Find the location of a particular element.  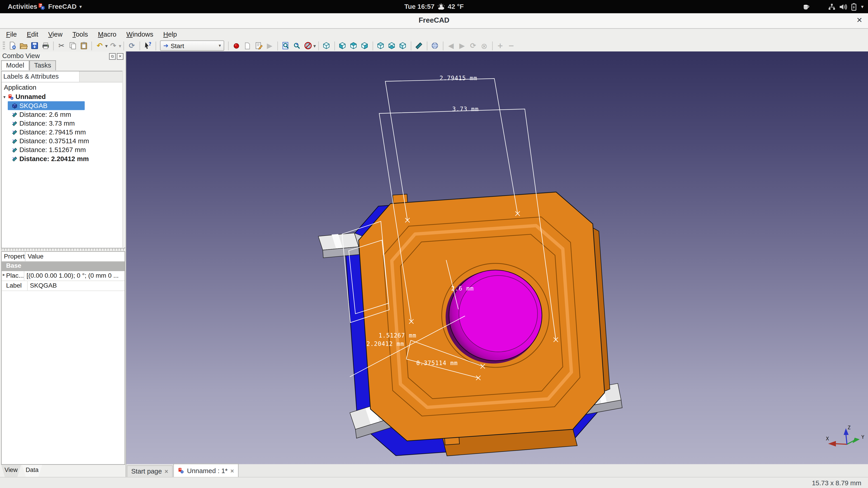

macro-execute-button: ▶ is located at coordinates (270, 46).